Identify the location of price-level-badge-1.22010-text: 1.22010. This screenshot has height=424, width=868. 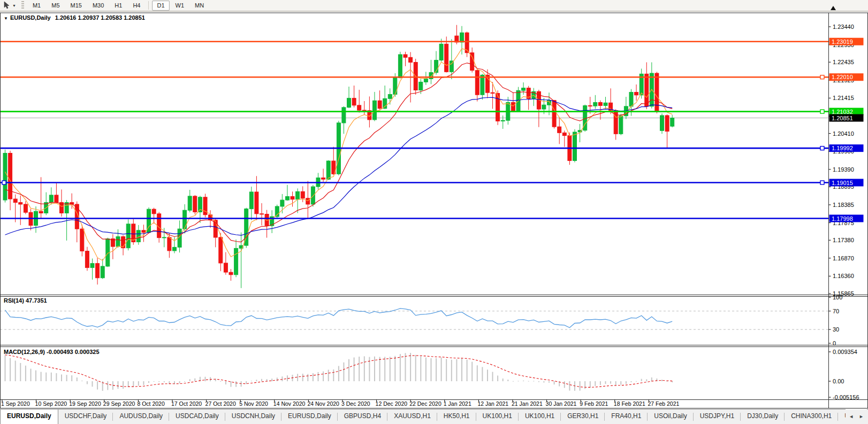
(842, 77).